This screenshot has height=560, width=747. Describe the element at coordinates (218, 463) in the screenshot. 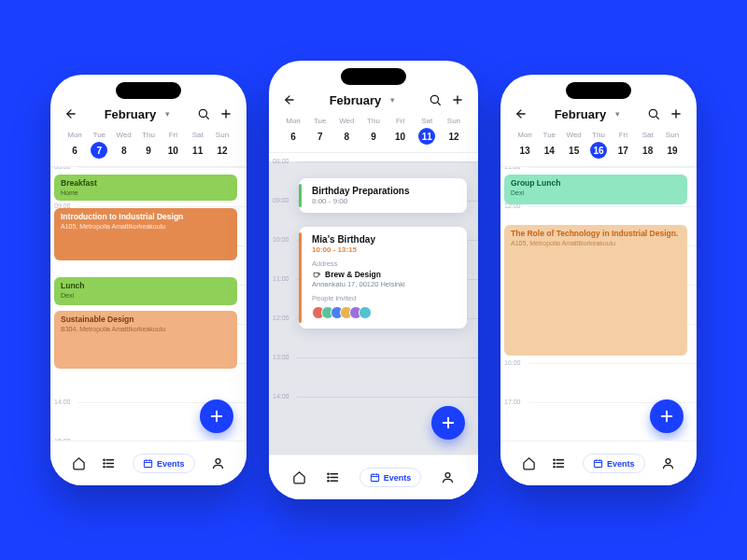

I see `user-icon` at that location.